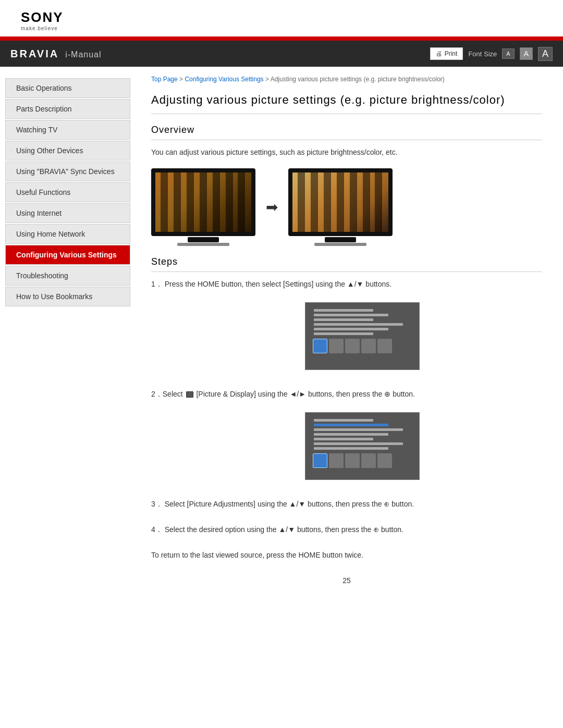 This screenshot has height=728, width=563. Describe the element at coordinates (340, 207) in the screenshot. I see `tv-after` at that location.